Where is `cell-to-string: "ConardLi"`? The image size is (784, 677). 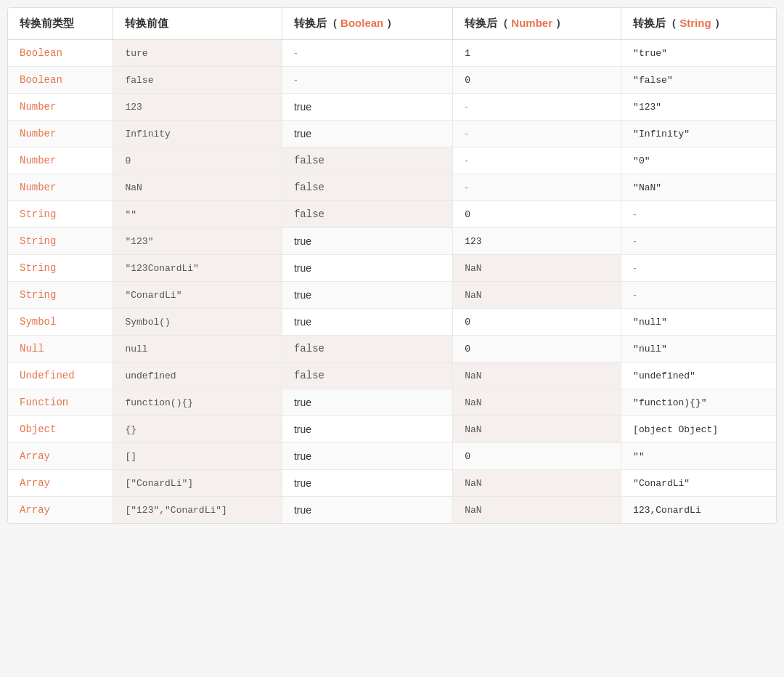
cell-to-string: "ConardLi" is located at coordinates (698, 484).